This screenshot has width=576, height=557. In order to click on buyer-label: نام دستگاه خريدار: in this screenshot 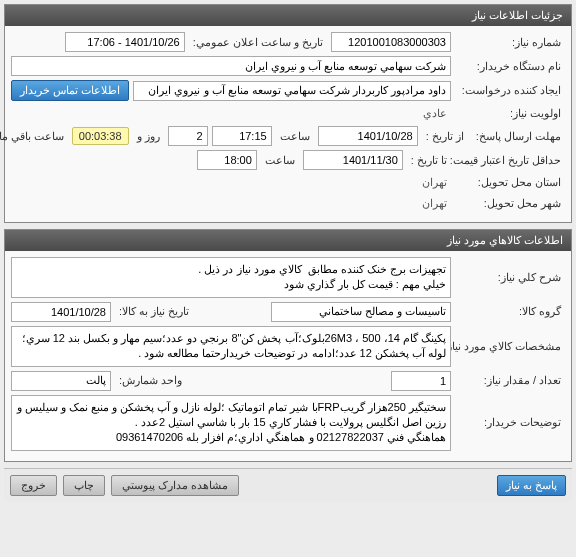, I will do `click(510, 66)`.